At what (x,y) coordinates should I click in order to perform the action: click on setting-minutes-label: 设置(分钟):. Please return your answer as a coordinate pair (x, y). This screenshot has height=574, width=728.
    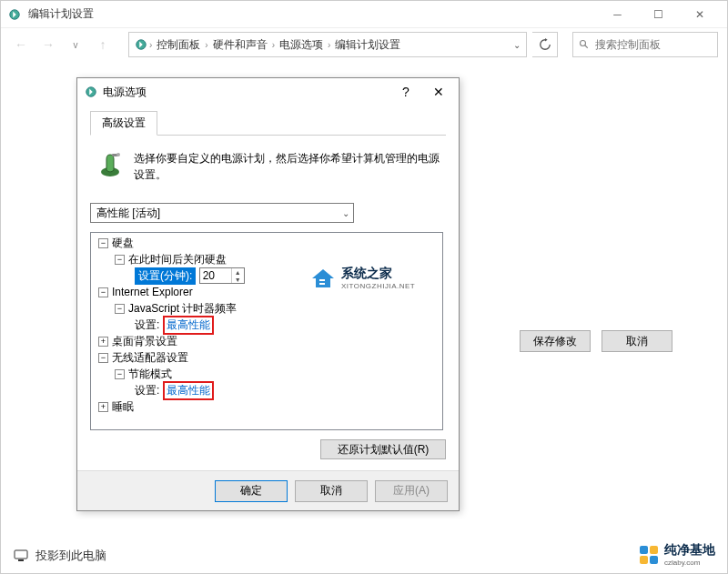
    Looking at the image, I should click on (166, 277).